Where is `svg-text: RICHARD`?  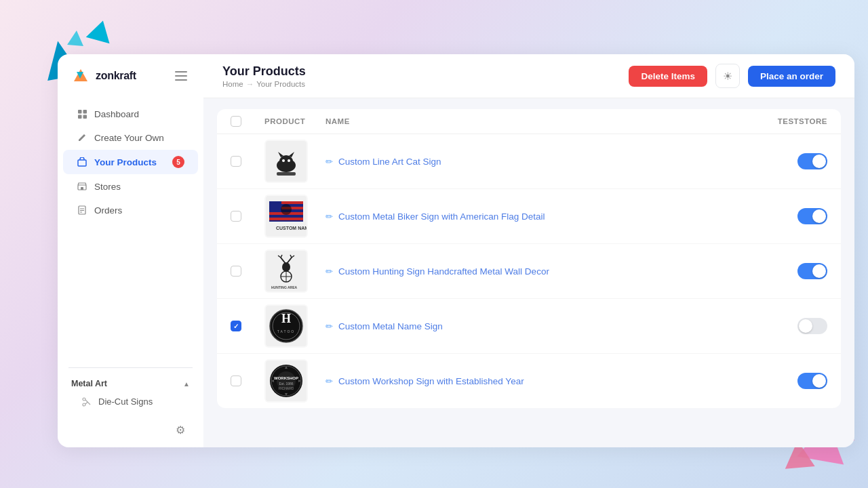 svg-text: RICHARD is located at coordinates (286, 388).